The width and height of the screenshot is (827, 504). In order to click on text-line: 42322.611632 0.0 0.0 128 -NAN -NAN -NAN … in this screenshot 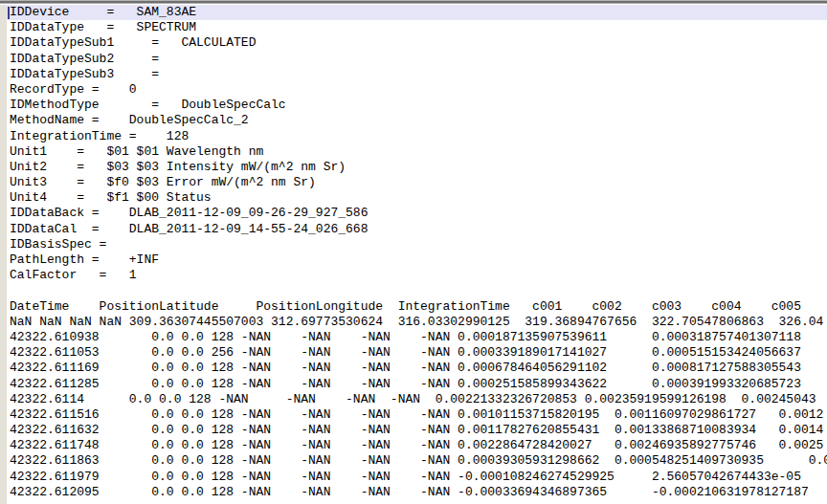, I will do `click(414, 430)`.